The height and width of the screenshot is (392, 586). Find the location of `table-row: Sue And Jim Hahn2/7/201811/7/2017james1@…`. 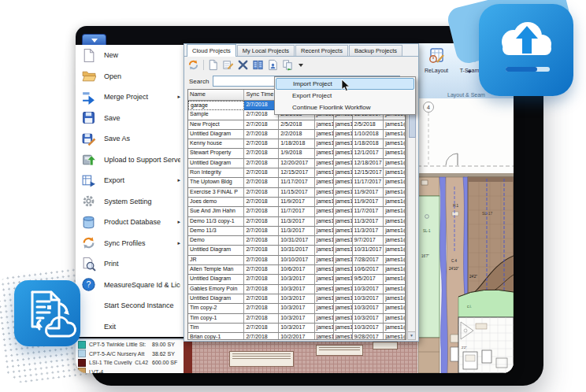

table-row: Sue And Jim Hahn2/7/201811/7/2017james1@… is located at coordinates (297, 212).